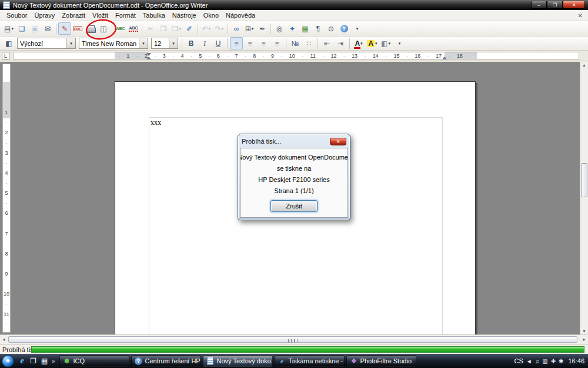 This screenshot has height=368, width=588. Describe the element at coordinates (250, 44) in the screenshot. I see `align-center-button: ≡` at that location.